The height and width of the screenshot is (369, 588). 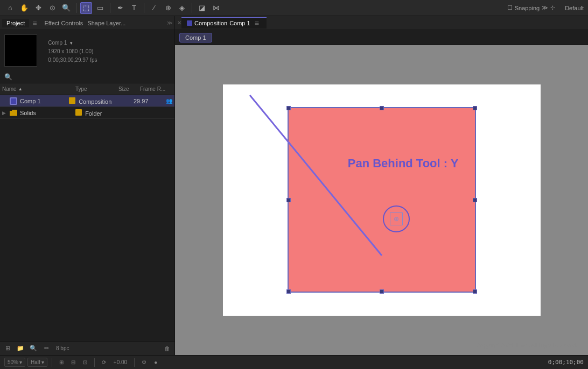 I want to click on settings-btn: ⚙, so click(x=144, y=363).